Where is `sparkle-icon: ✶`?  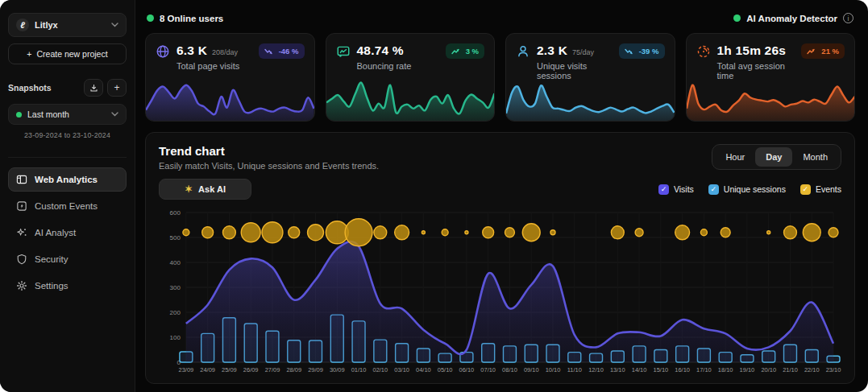 sparkle-icon: ✶ is located at coordinates (189, 189).